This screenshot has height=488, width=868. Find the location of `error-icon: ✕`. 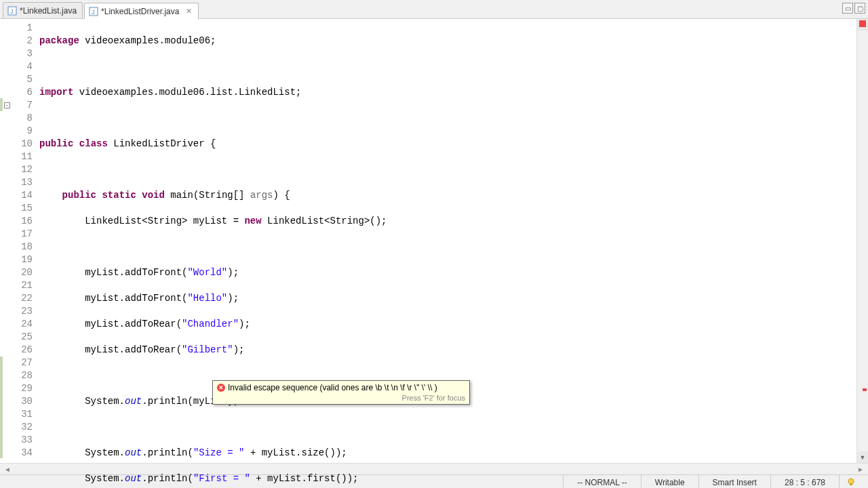

error-icon: ✕ is located at coordinates (221, 388).